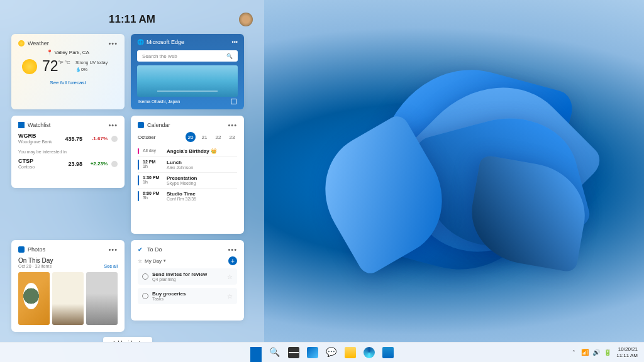 The width and height of the screenshot is (644, 362). I want to click on calendar-month-row: October 20 21 22 23, so click(187, 137).